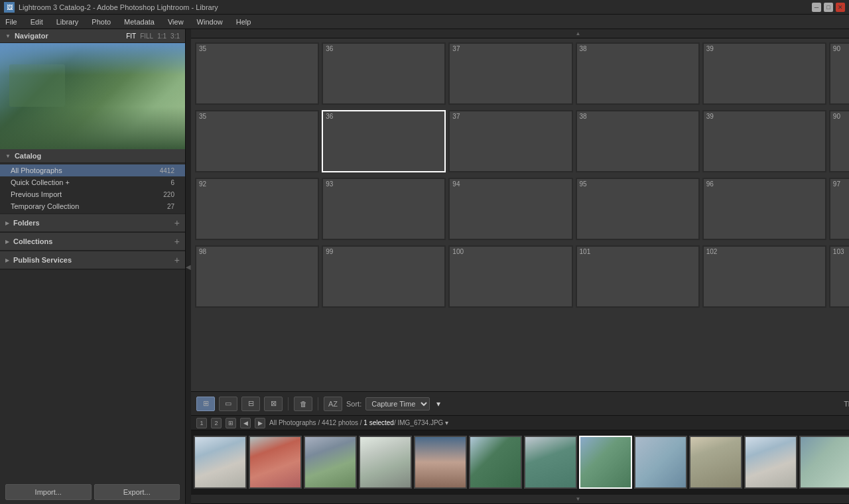 Image resolution: width=849 pixels, height=504 pixels. I want to click on delete-button: 🗑, so click(303, 404).